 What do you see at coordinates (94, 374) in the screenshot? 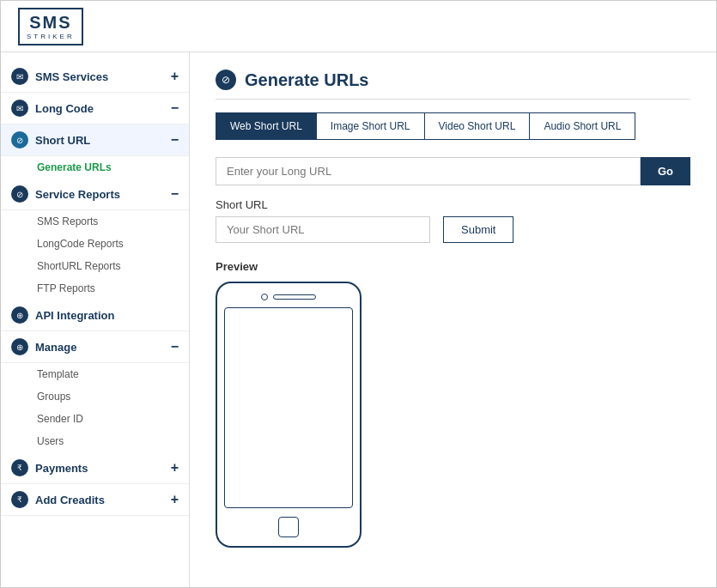
I see `sidebar-item-template: Template` at bounding box center [94, 374].